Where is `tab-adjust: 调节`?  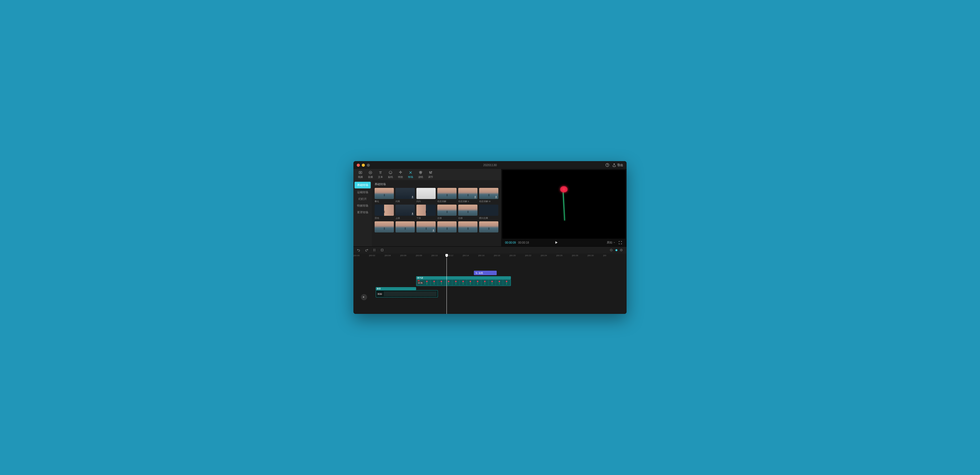 tab-adjust: 调节 is located at coordinates (431, 175).